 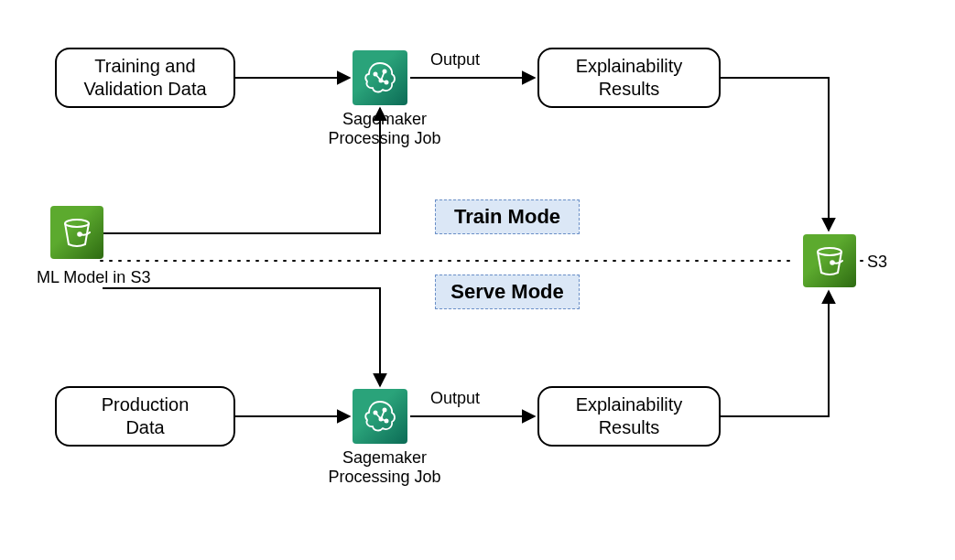 I want to click on mode-train: Train Mode, so click(x=507, y=217).